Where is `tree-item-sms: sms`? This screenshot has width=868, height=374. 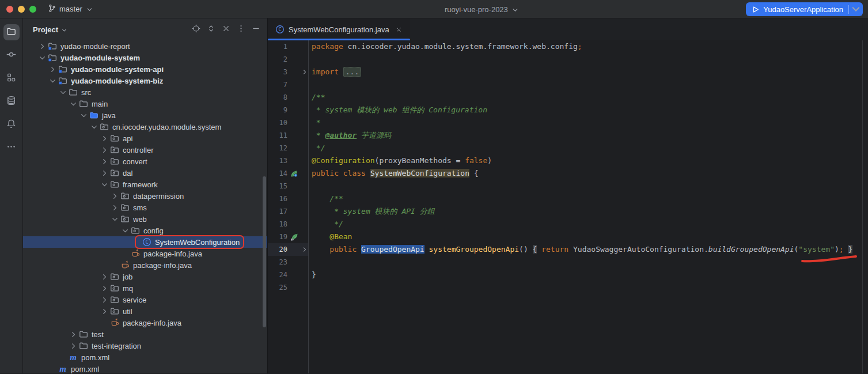
tree-item-sms: sms is located at coordinates (145, 207).